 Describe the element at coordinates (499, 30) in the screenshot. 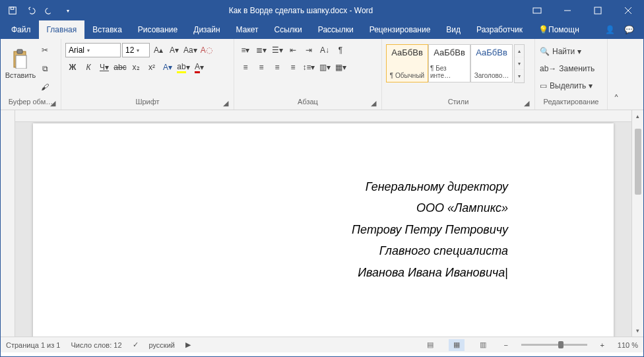

I see `tab-developer: Разработчик` at that location.